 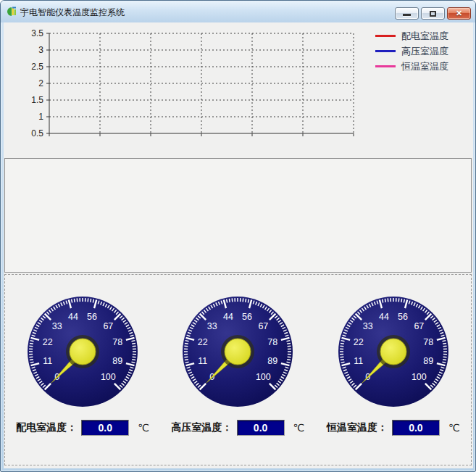 What do you see at coordinates (41, 50) in the screenshot?
I see `y-axis-tick-label: 3` at bounding box center [41, 50].